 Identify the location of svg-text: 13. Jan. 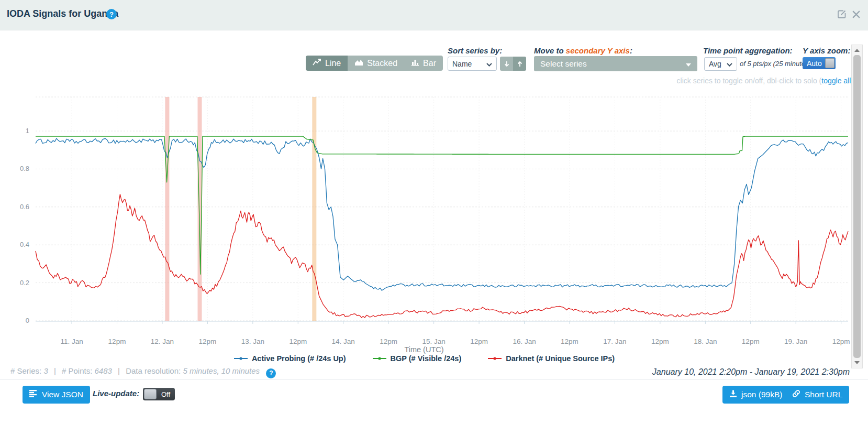
(253, 342).